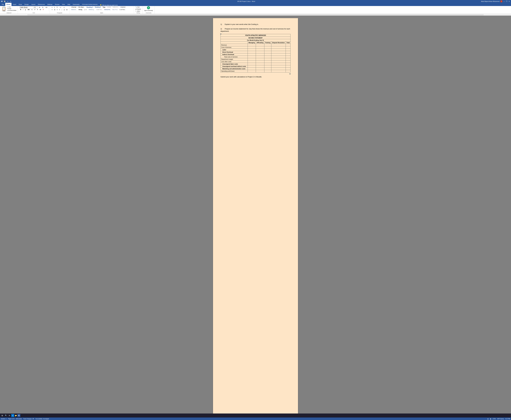 The width and height of the screenshot is (511, 420). What do you see at coordinates (36, 8) in the screenshot?
I see `font-size-input` at bounding box center [36, 8].